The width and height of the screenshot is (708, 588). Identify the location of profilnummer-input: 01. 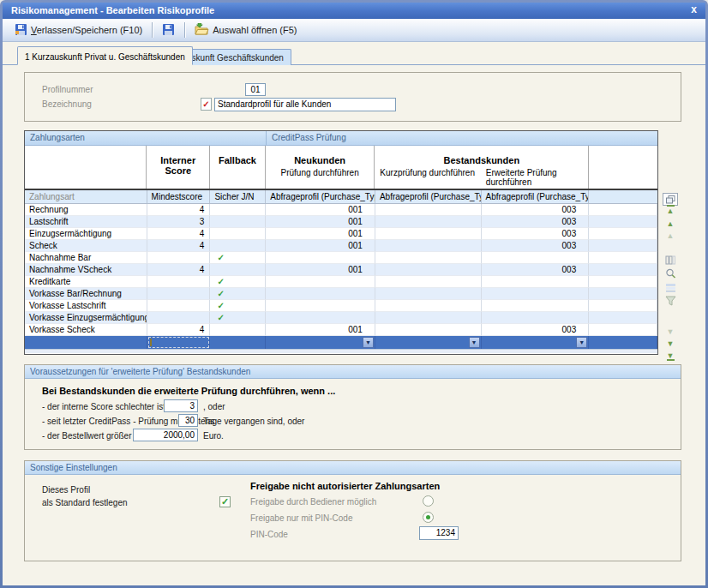
(255, 89).